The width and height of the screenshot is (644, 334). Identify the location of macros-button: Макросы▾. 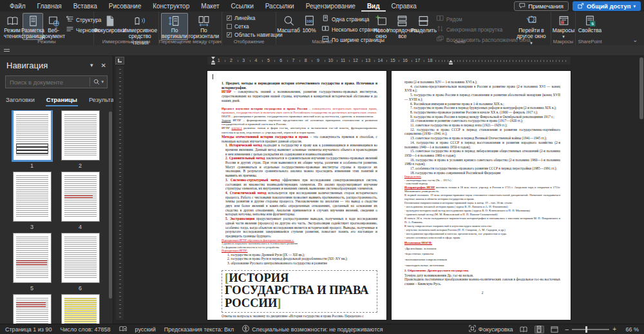
(564, 26).